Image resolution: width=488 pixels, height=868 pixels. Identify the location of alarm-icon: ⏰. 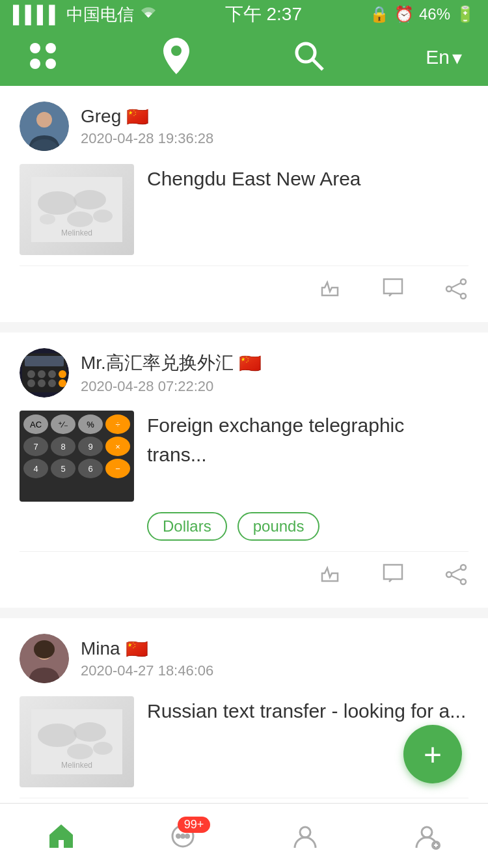
(404, 14).